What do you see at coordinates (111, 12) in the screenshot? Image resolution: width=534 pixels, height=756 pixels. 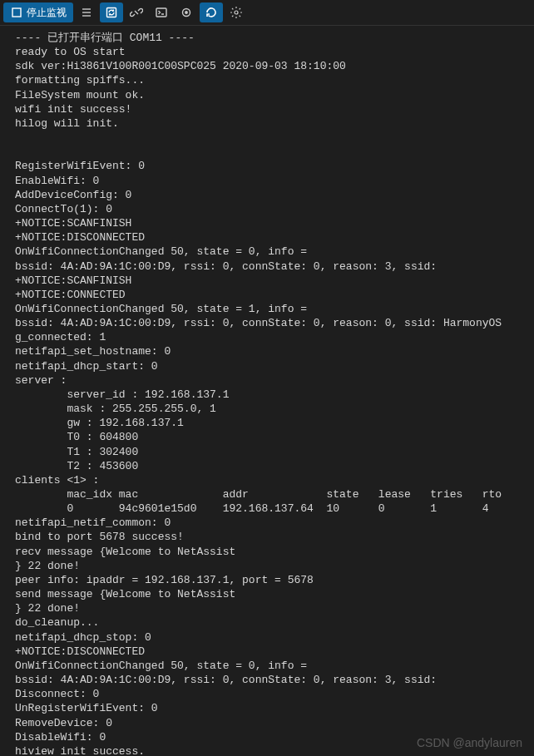 I see `sync-box-button` at bounding box center [111, 12].